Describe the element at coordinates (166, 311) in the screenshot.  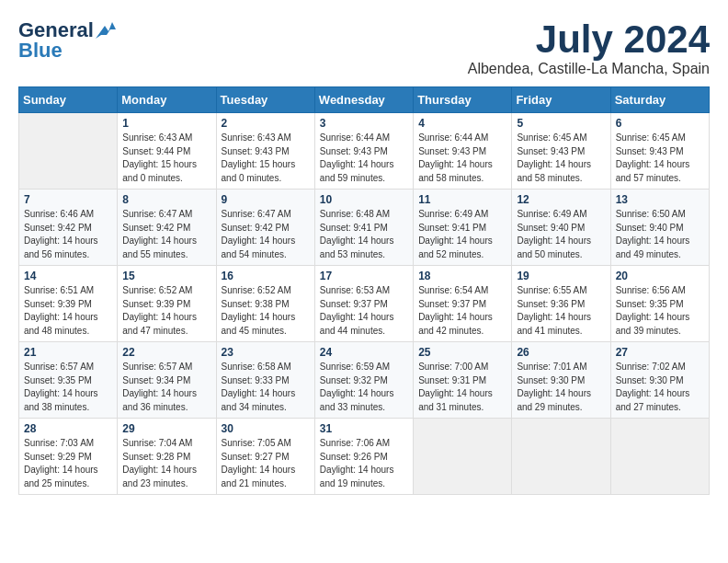
I see `day-info: Sunrise: 6:52 AM Sunset: 9:39 PM Dayligh…` at that location.